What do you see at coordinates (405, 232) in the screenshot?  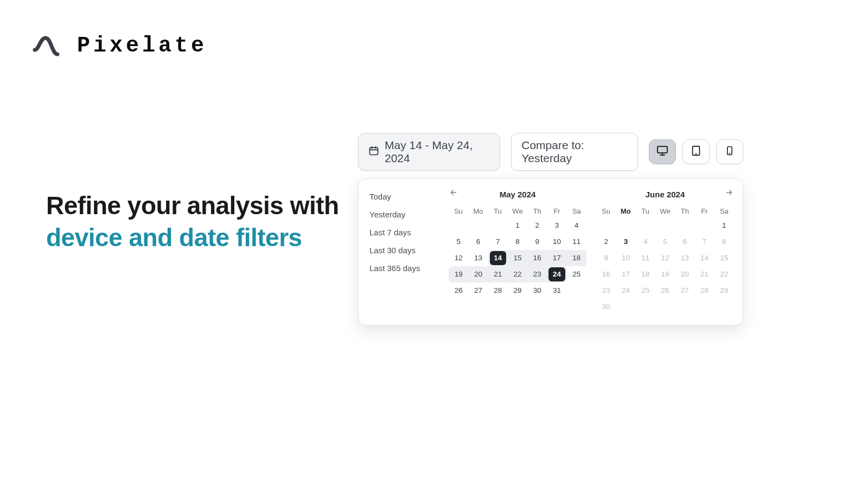 I see `preset-last-7-days: Last 7 days` at bounding box center [405, 232].